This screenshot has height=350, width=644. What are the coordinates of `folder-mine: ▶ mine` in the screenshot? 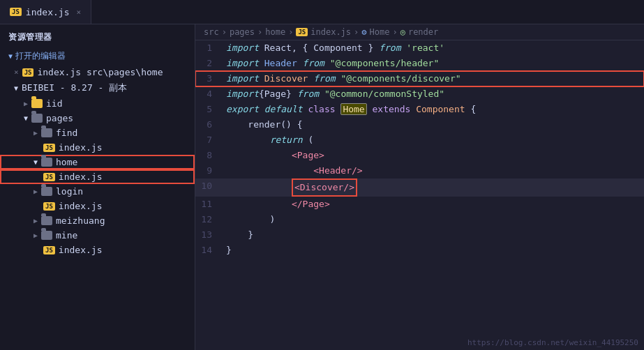 It's located at (98, 236).